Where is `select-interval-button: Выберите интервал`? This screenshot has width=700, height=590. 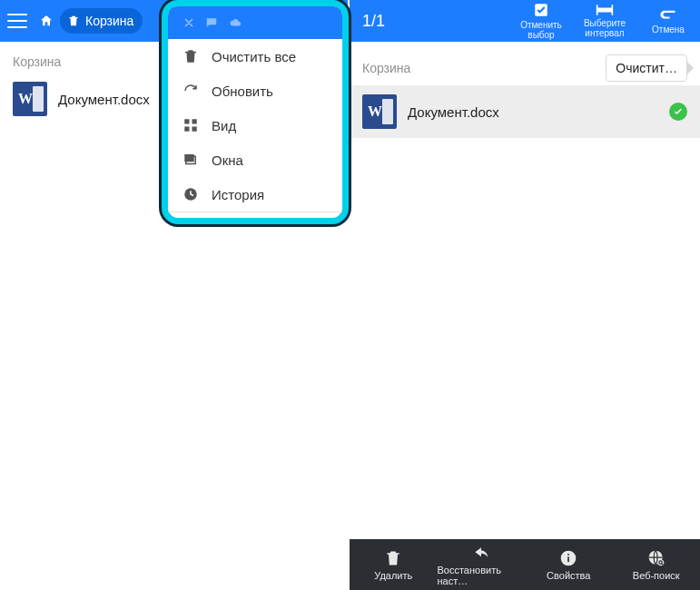 select-interval-button: Выберите интервал is located at coordinates (605, 21).